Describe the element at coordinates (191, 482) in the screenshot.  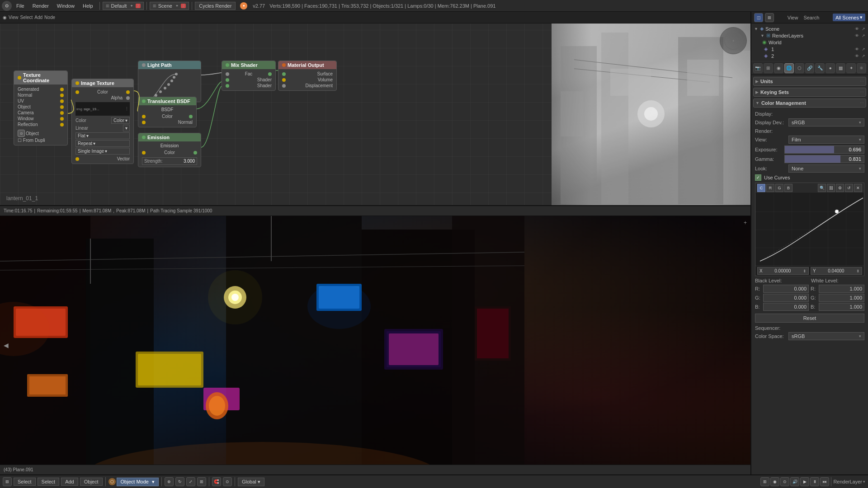
I see `transform-scale-icon: ⤢` at that location.